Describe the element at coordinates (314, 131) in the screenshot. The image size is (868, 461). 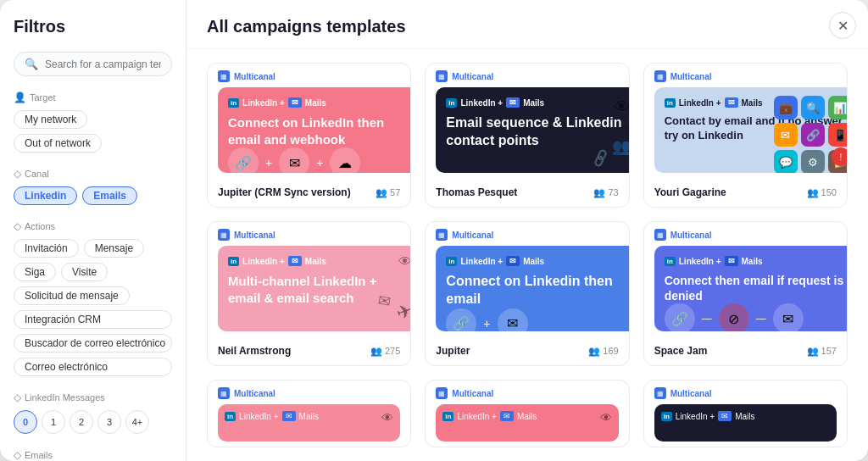
I see `thumb-1: in LinkedIn + ✉ Mails Connect on LinkedI…` at that location.